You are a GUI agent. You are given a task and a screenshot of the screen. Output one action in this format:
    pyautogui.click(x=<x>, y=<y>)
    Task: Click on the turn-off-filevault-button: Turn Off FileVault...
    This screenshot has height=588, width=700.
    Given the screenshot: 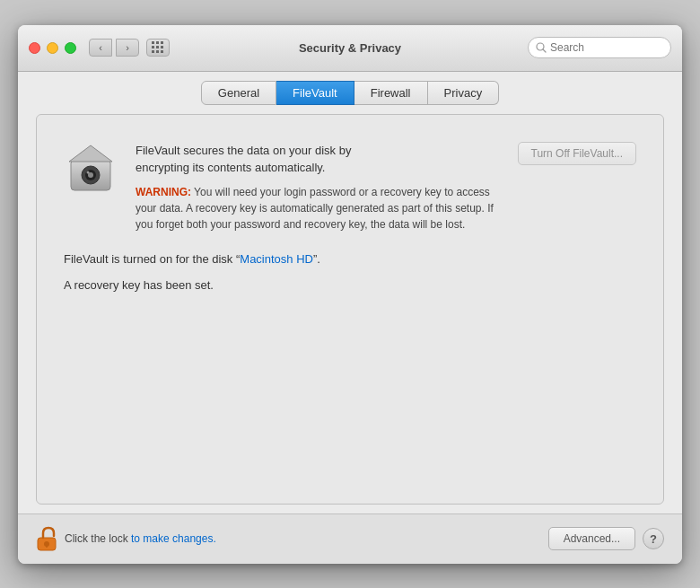 What is the action you would take?
    pyautogui.click(x=577, y=154)
    